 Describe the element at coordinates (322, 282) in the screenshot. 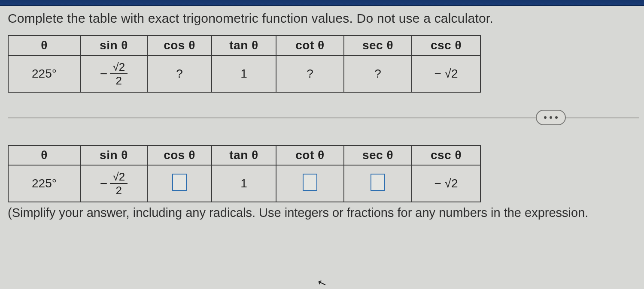

I see `cursor-icon: ↖` at that location.